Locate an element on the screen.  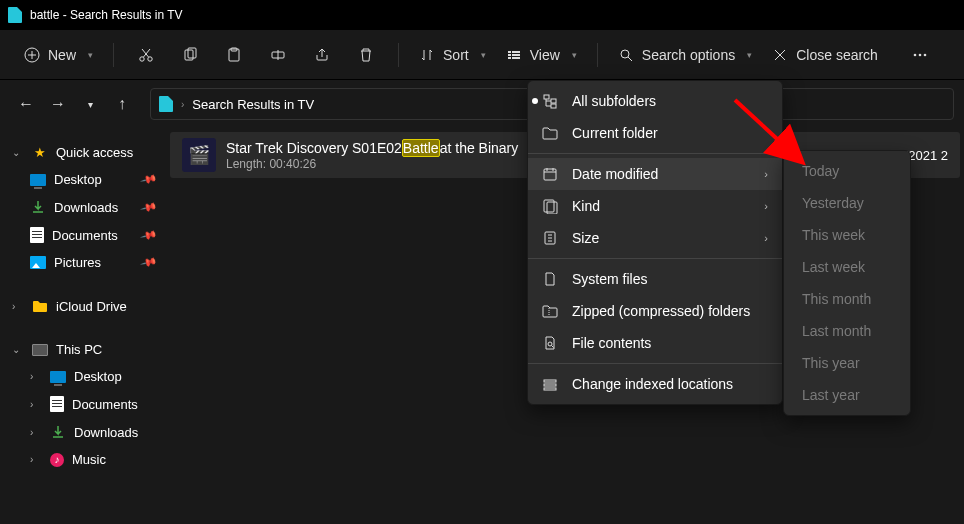
title-bar: battle - Search Results in TV is located at coordinates (482, 15).